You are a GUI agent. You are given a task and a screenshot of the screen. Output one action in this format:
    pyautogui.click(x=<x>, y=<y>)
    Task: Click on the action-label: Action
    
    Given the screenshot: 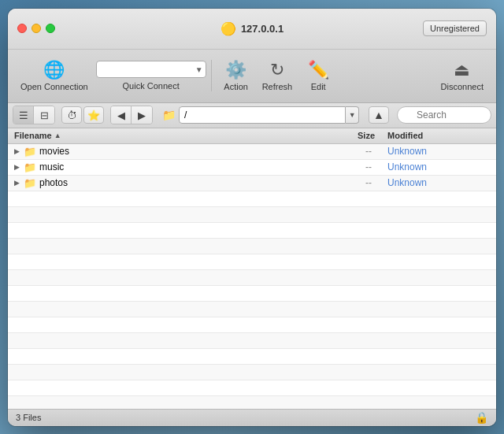 What is the action you would take?
    pyautogui.click(x=236, y=87)
    